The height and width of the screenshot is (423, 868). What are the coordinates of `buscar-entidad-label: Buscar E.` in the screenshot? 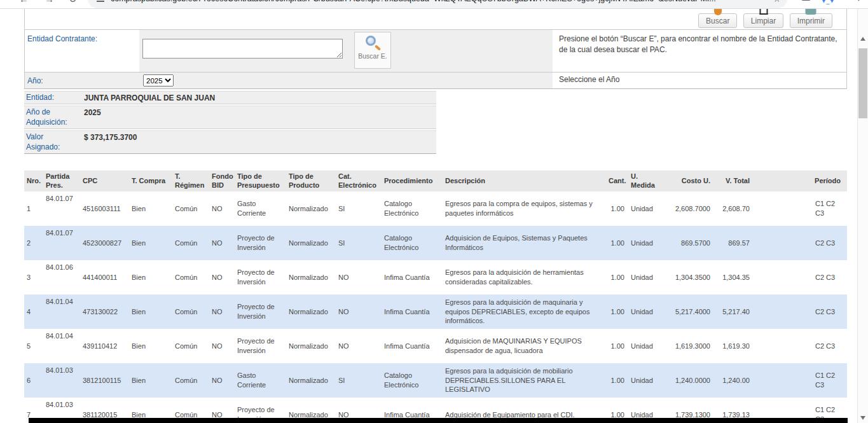 It's located at (373, 56).